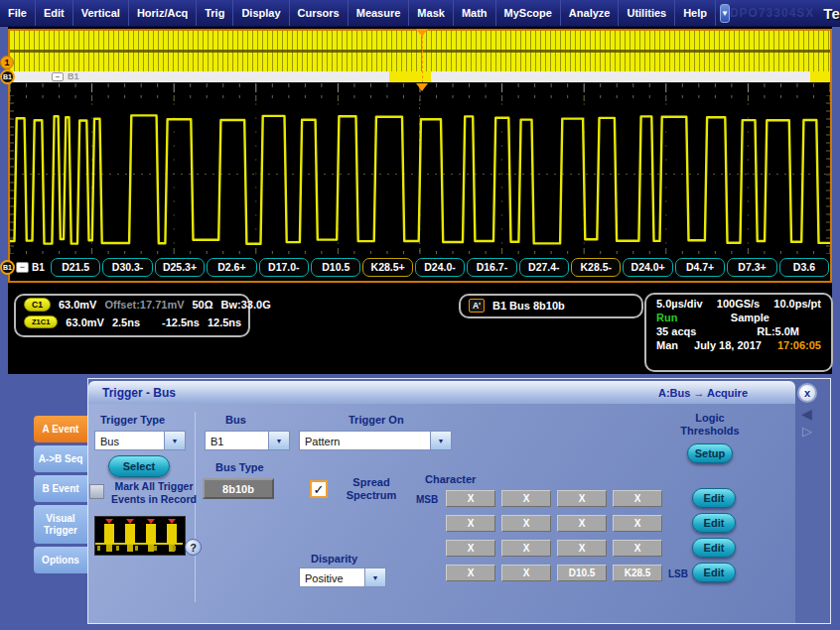 The width and height of the screenshot is (840, 630). Describe the element at coordinates (7, 63) in the screenshot. I see `channel1-marker: 1` at that location.